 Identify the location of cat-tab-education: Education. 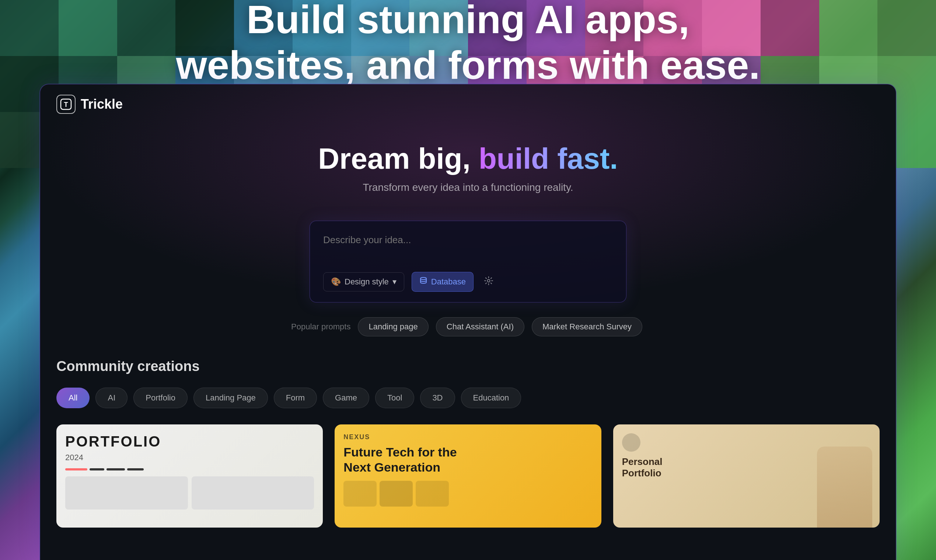
(491, 398).